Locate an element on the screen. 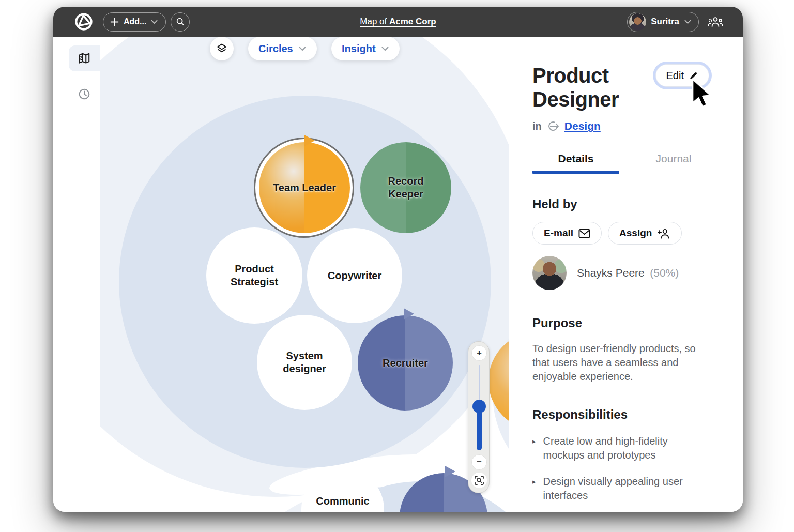 The image size is (794, 532). tab-details: Details is located at coordinates (576, 162).